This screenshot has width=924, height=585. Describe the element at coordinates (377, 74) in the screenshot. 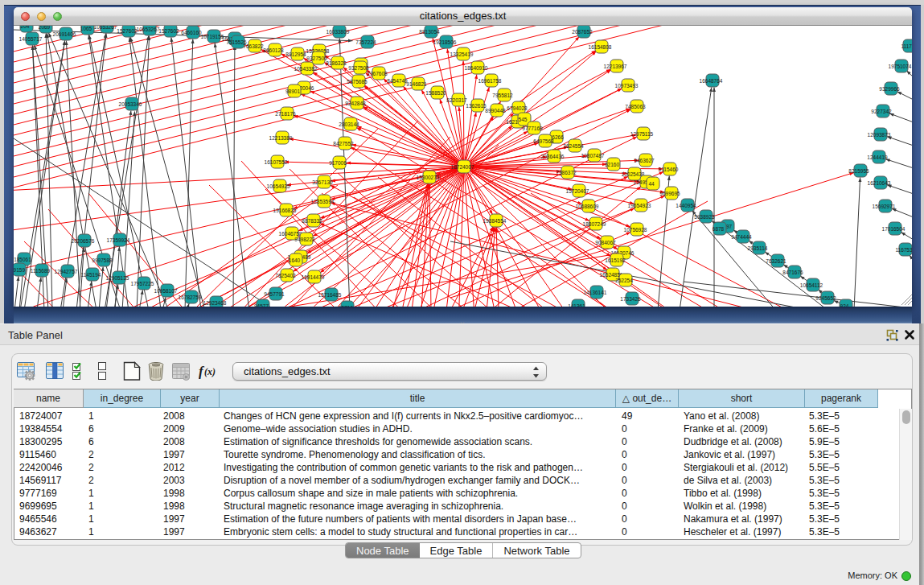

I see `svg-text: 2967608` at that location.